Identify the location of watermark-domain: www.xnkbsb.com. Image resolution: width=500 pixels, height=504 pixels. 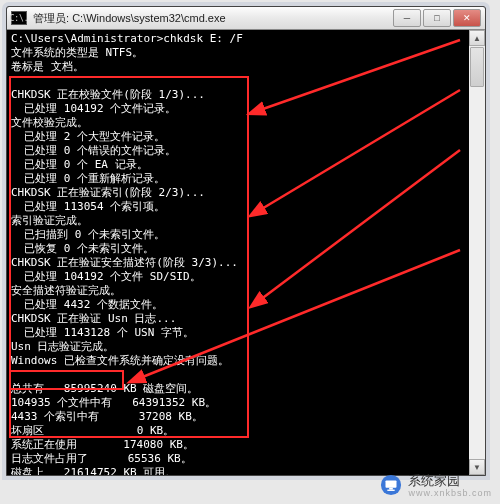
(450, 493).